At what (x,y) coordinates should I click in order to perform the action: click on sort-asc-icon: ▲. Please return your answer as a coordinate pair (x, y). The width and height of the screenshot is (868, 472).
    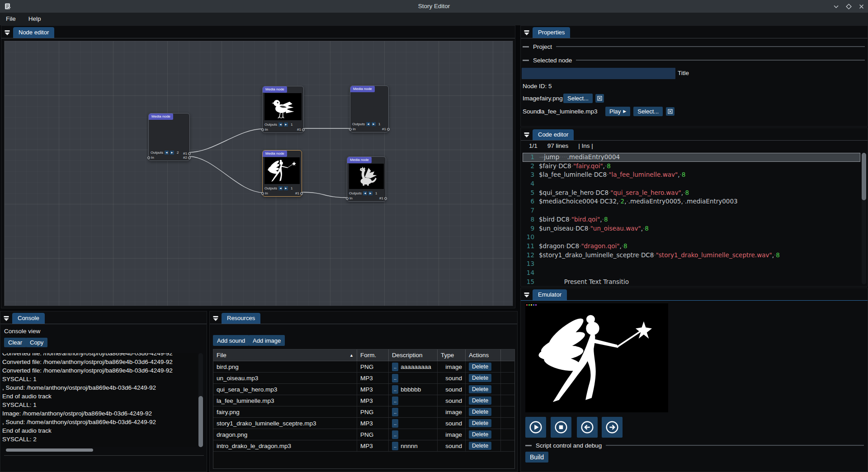
    Looking at the image, I should click on (352, 355).